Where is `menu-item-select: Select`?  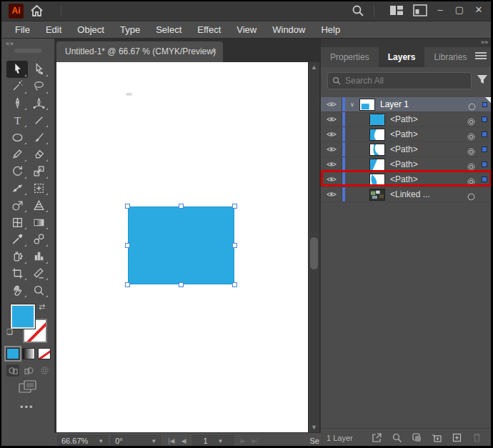
menu-item-select: Select is located at coordinates (169, 30).